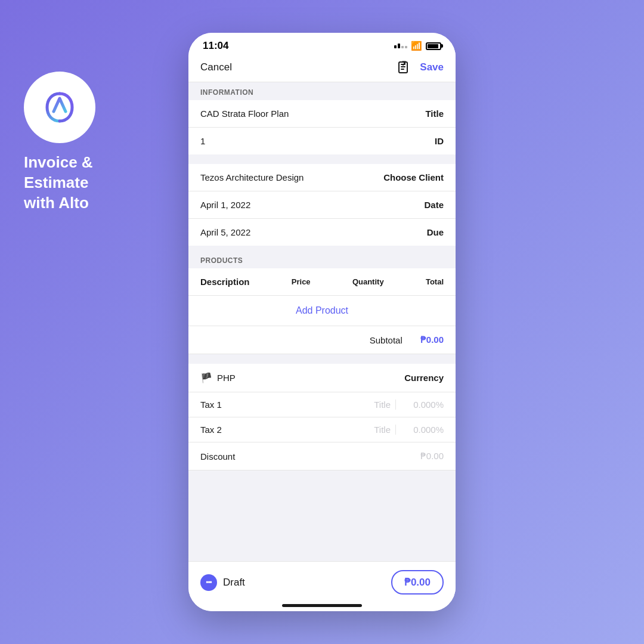 The image size is (644, 644). Describe the element at coordinates (322, 259) in the screenshot. I see `products-section-header: PRODUCTS` at that location.